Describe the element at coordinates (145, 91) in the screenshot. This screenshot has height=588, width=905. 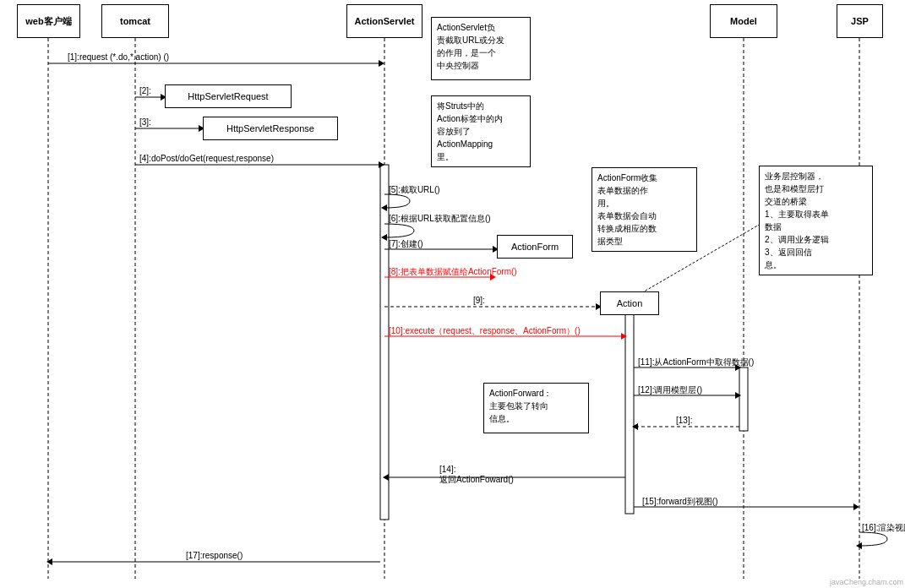
I see `msg2-label: [2]:` at that location.